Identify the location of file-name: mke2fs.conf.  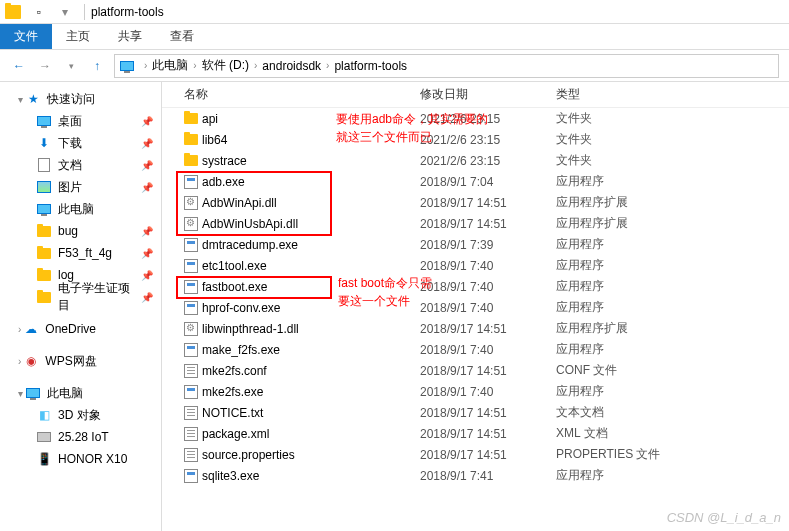
(311, 371).